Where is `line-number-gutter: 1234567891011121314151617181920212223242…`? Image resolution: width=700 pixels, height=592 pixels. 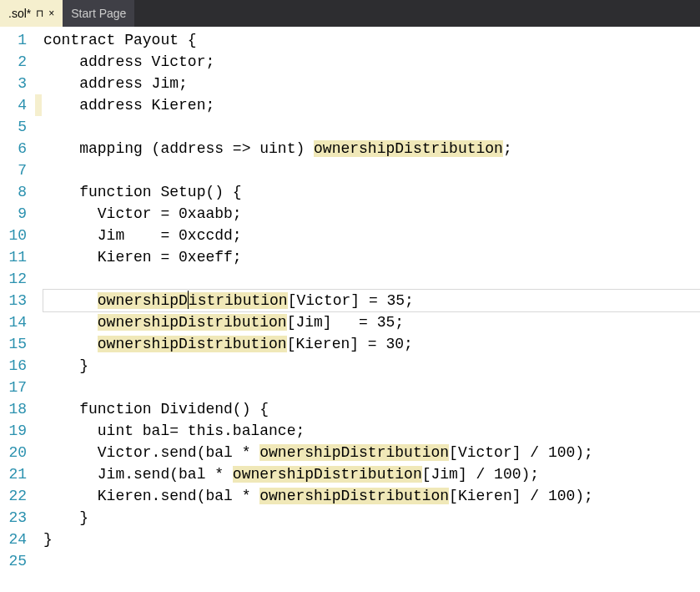
line-number-gutter: 1234567891011121314151617181920212223242… is located at coordinates (18, 309).